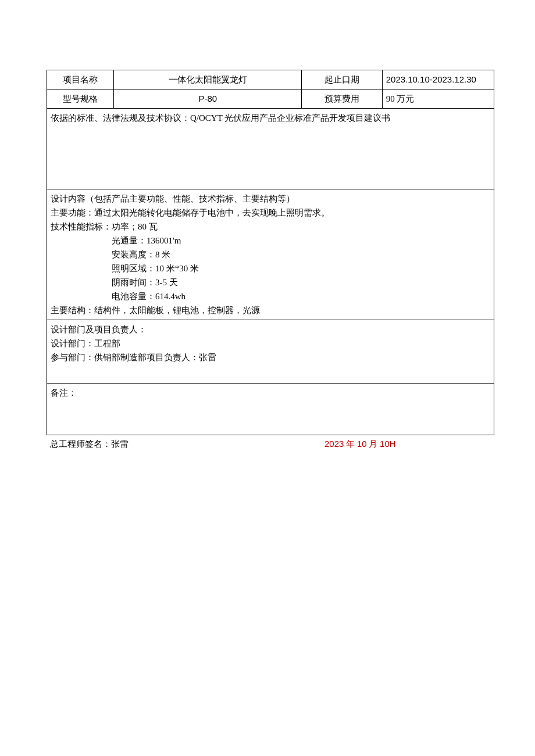 This screenshot has width=535, height=756. What do you see at coordinates (270, 343) in the screenshot?
I see `dept-design: 设计部门：工程部` at bounding box center [270, 343].